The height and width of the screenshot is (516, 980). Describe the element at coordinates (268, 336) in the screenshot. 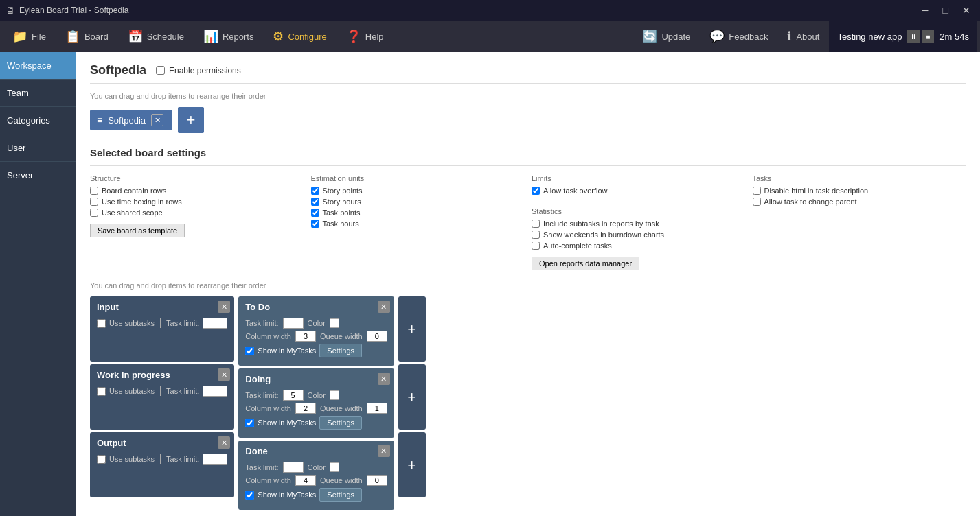

I see `todo-col-width-label: Column width` at that location.